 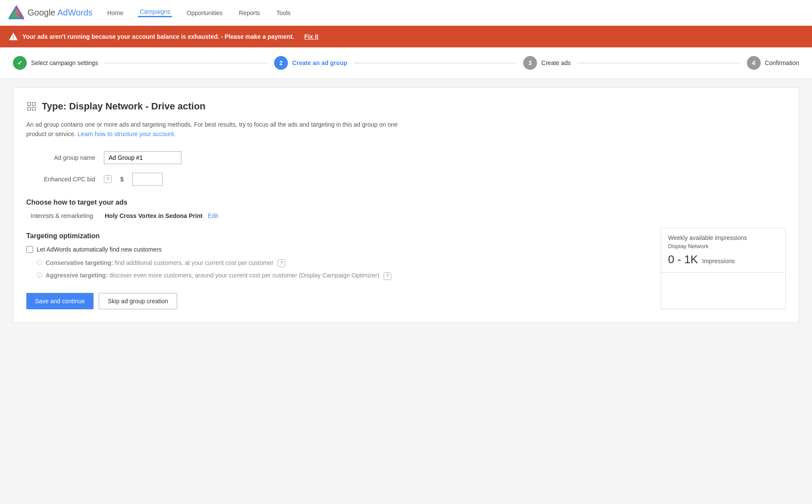 I want to click on sidebar-impressions-label: Impressions, so click(x=718, y=261).